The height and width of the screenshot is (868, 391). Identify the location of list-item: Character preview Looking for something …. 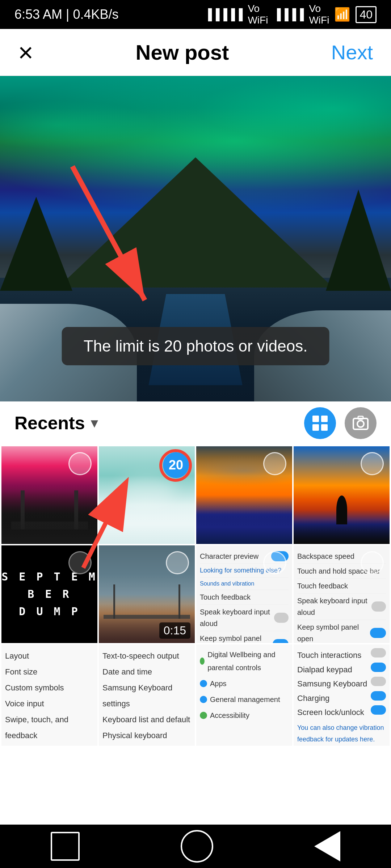
(244, 594).